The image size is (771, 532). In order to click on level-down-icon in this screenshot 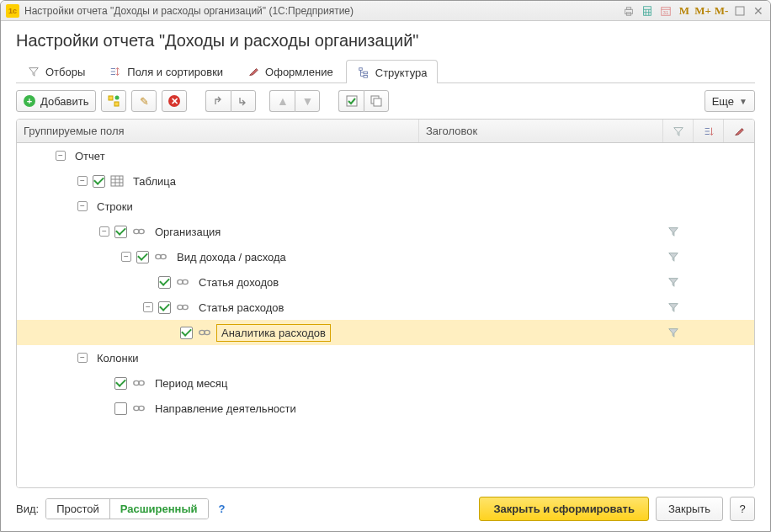, I will do `click(243, 101)`.